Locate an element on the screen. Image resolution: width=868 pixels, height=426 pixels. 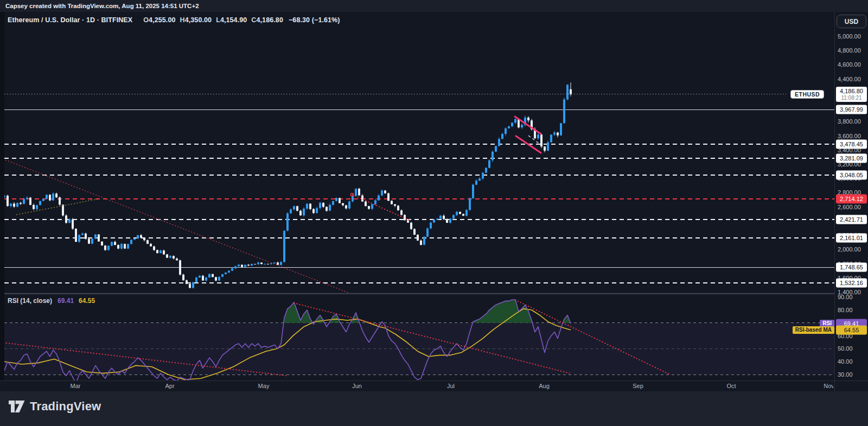
footer-bar: TradingView is located at coordinates (434, 409).